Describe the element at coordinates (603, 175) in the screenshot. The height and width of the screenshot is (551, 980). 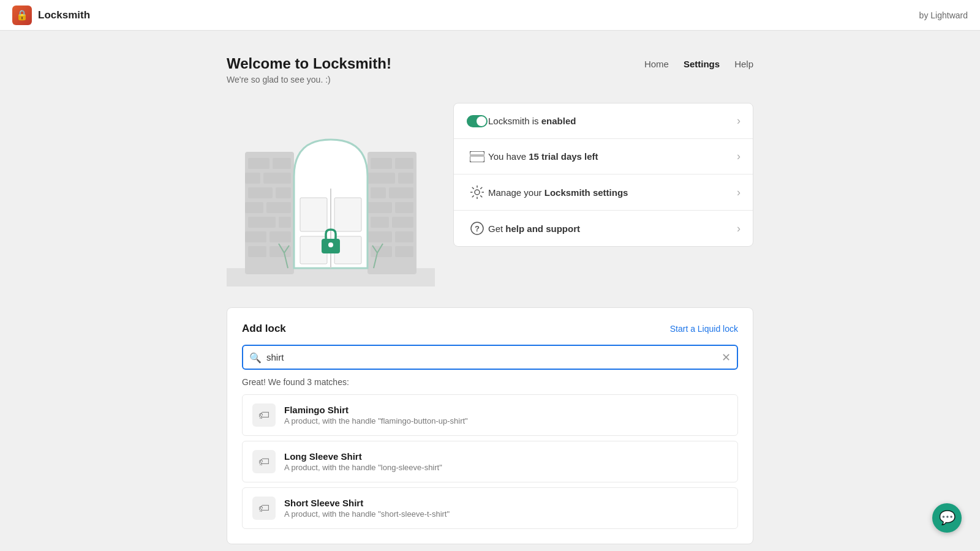
I see `info-panel: Locksmith is enabled › You have 15 trial…` at that location.